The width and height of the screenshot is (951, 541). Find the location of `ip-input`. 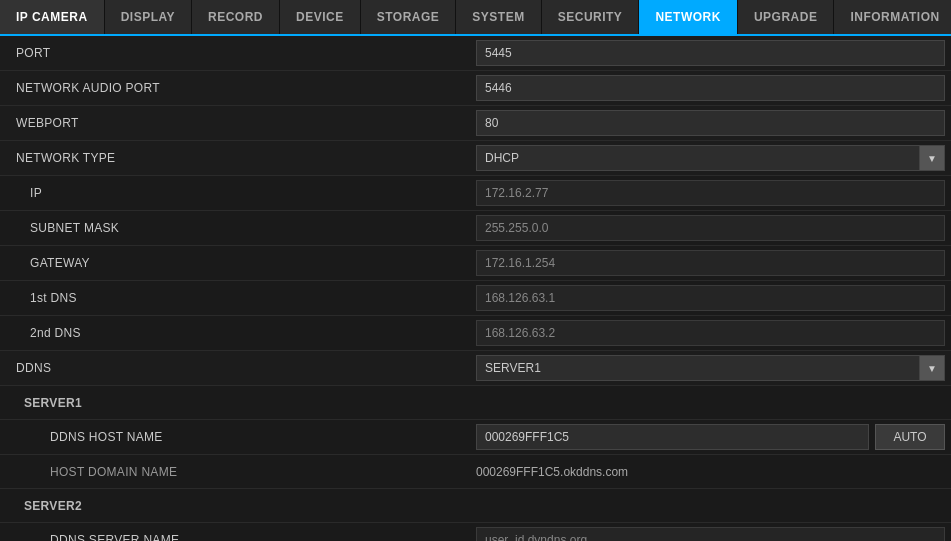

ip-input is located at coordinates (710, 193).